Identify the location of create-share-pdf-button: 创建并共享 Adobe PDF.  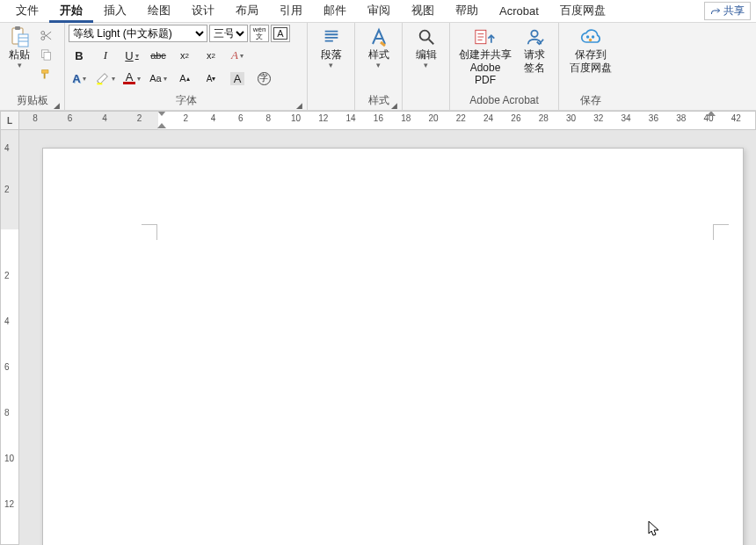
(485, 56).